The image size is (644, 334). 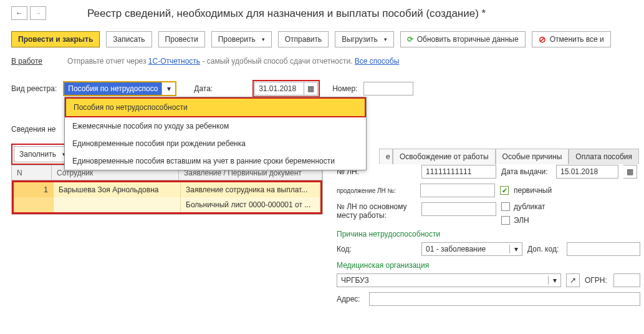 What do you see at coordinates (603, 156) in the screenshot?
I see `tab-payment: Оплата пособия` at bounding box center [603, 156].